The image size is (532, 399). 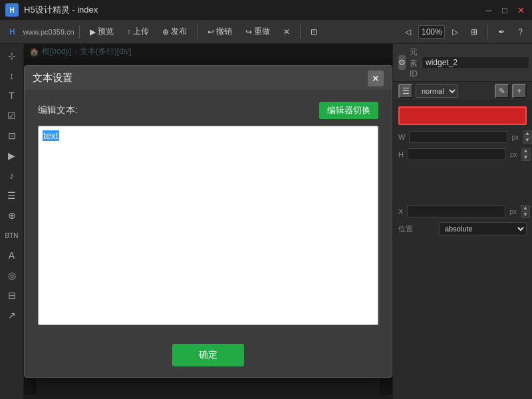 I want to click on state-selector: normal hover active, so click(x=437, y=91).